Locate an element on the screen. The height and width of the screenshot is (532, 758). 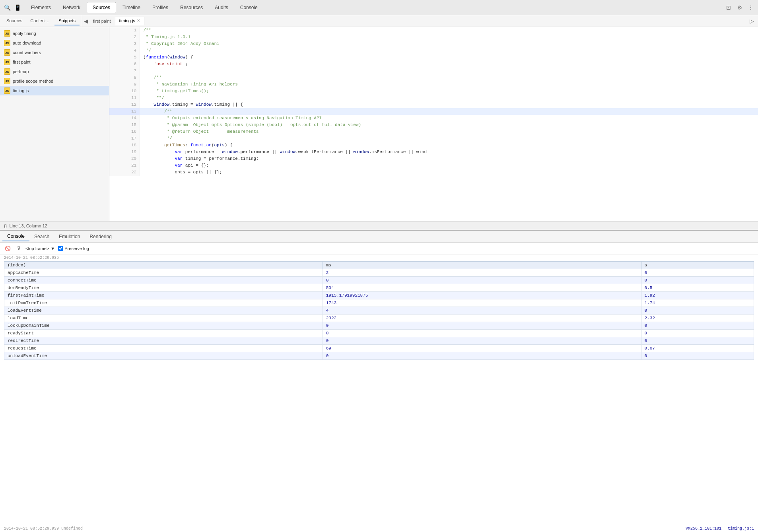
nav-timeline: Timeline is located at coordinates (131, 8).